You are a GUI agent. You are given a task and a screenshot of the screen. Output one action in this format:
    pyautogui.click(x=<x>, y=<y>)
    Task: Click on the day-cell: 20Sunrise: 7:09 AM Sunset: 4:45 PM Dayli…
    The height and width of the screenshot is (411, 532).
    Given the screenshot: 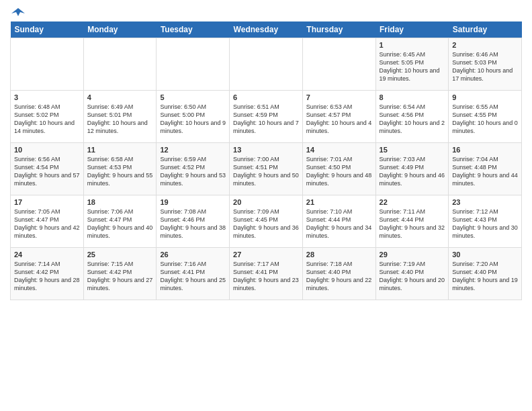 What is the action you would take?
    pyautogui.click(x=266, y=222)
    